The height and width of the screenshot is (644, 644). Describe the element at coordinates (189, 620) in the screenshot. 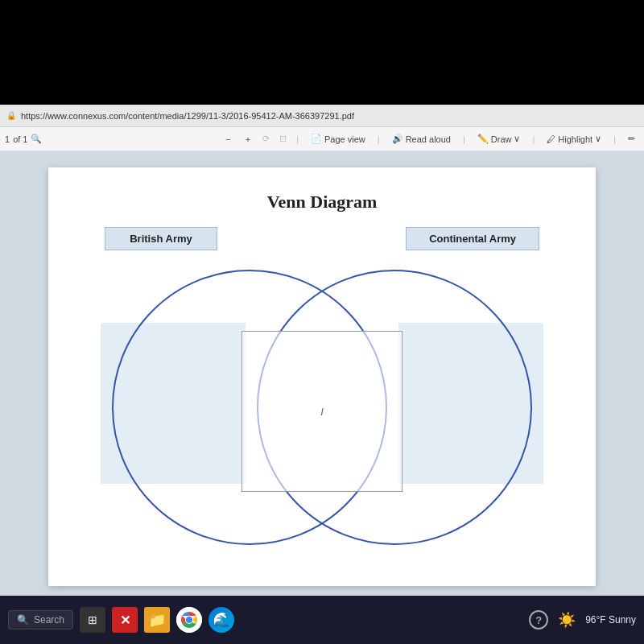

I see `taskbar-chrome-icon` at that location.